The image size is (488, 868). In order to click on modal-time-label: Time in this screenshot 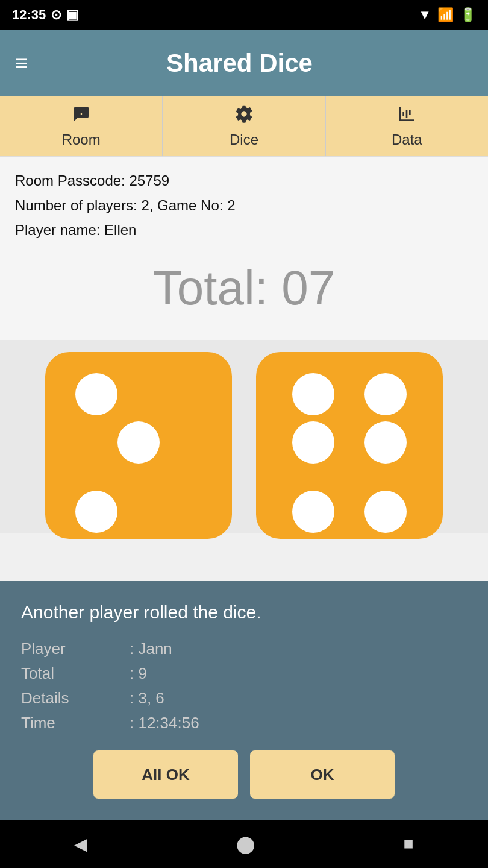, I will do `click(75, 723)`.